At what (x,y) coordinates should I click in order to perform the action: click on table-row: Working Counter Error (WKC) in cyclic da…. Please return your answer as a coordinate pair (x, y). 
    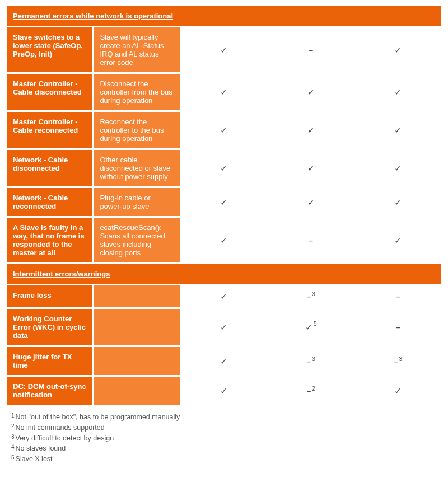
    Looking at the image, I should click on (224, 327).